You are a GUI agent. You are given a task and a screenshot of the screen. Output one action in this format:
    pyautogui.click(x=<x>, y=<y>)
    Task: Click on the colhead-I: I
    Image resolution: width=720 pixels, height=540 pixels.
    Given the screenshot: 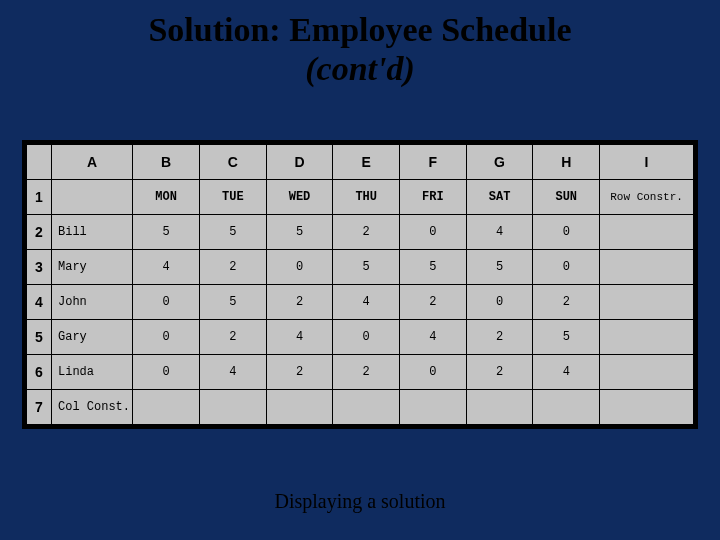 What is the action you would take?
    pyautogui.click(x=647, y=162)
    